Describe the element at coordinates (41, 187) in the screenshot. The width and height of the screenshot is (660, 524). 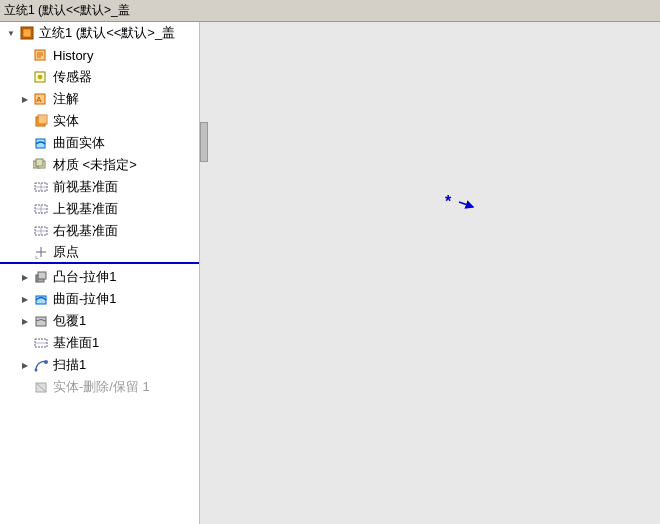
I see `front-plane-icon` at that location.